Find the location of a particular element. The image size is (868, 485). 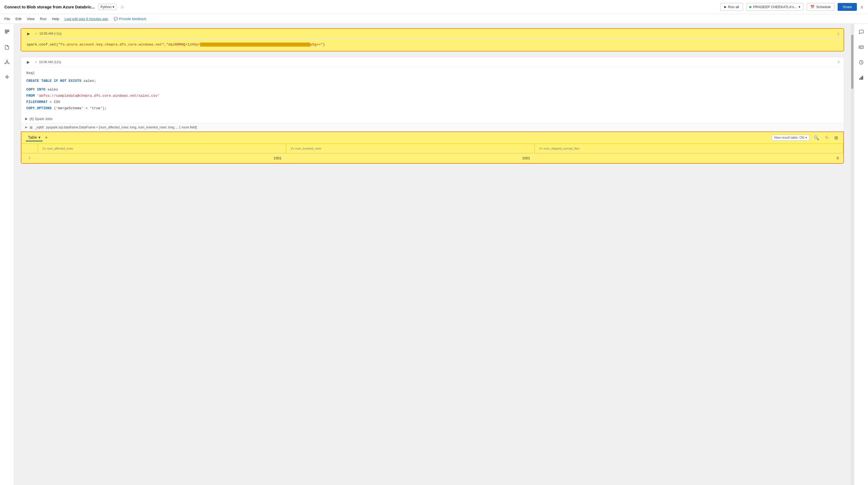

cell-3-code: %sql CREATE TABLE IF NOT EXISTS sales; C… is located at coordinates (432, 91).